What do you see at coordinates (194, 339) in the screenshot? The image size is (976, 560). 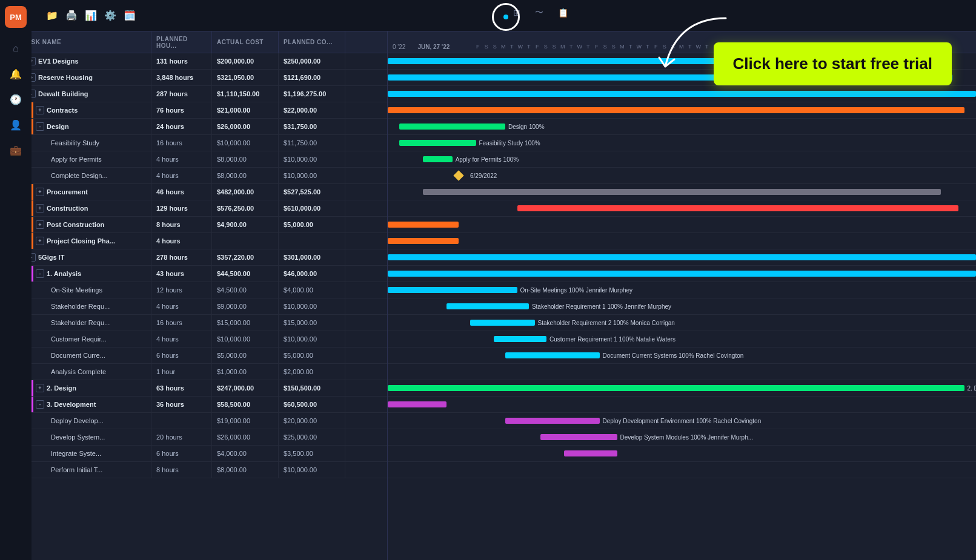 I see `table-row: 20Customer Requir...4 hours$10,000.00$10…` at bounding box center [194, 339].